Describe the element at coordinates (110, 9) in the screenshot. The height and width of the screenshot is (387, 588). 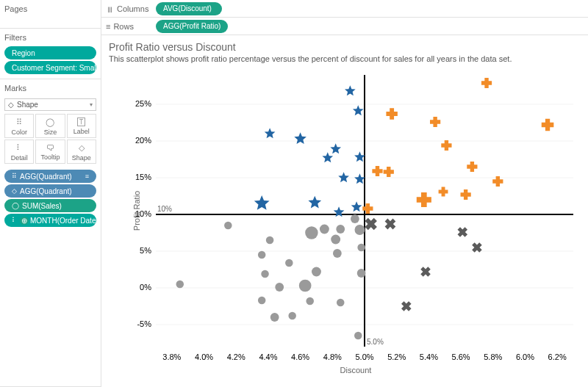
I see `columns-icon: ⫼` at that location.